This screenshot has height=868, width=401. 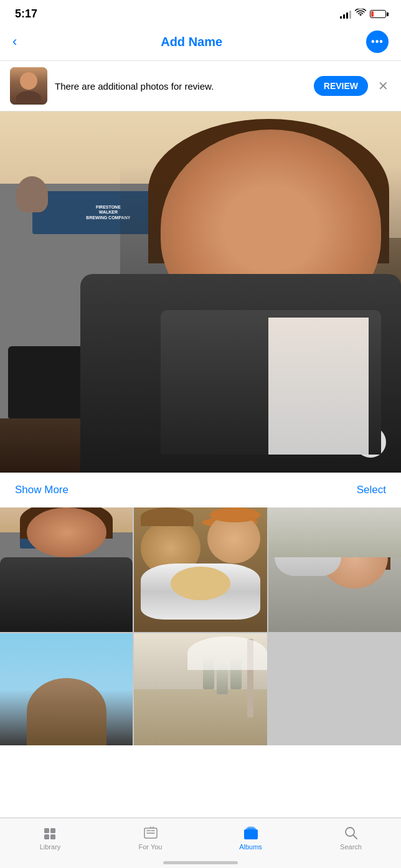 I want to click on signal-icon, so click(x=346, y=14).